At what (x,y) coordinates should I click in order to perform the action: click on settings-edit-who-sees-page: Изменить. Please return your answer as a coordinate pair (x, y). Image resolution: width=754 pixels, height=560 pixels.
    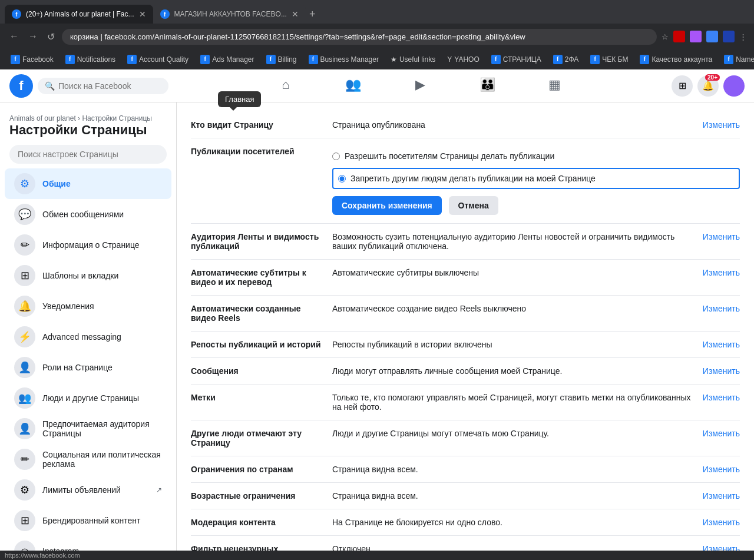
    Looking at the image, I should click on (721, 125).